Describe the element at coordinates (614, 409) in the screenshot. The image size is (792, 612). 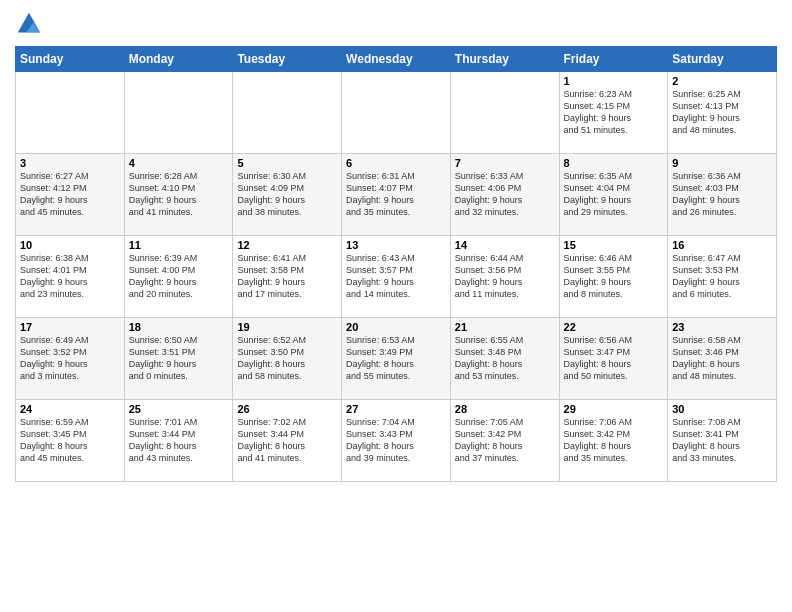
I see `day-number: 29` at that location.